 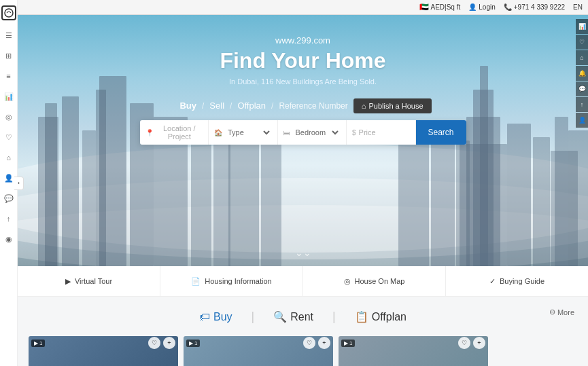 What do you see at coordinates (347, 281) in the screenshot?
I see `house-map-icon: ◎` at bounding box center [347, 281].